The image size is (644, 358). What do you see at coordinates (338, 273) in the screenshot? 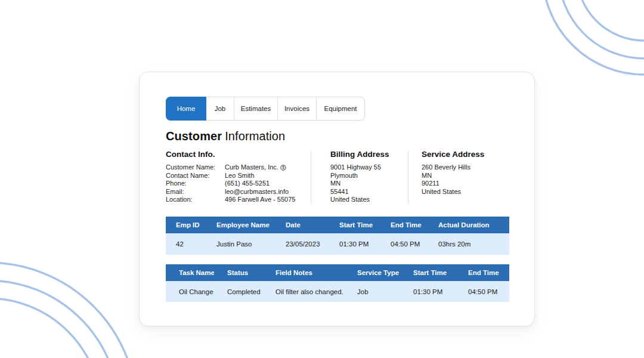
I see `task-table-header-row: Task Name Status Field Notes Service Typ…` at bounding box center [338, 273].